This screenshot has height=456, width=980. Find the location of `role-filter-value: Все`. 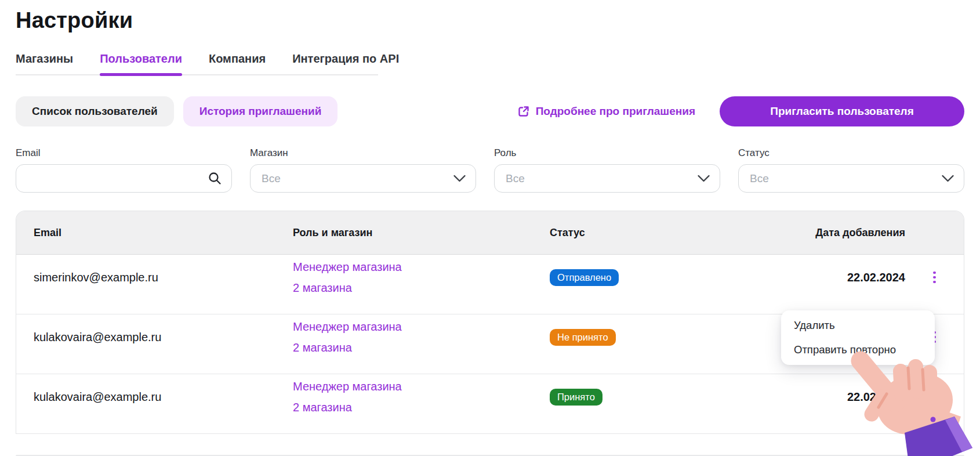

role-filter-value: Все is located at coordinates (601, 179).